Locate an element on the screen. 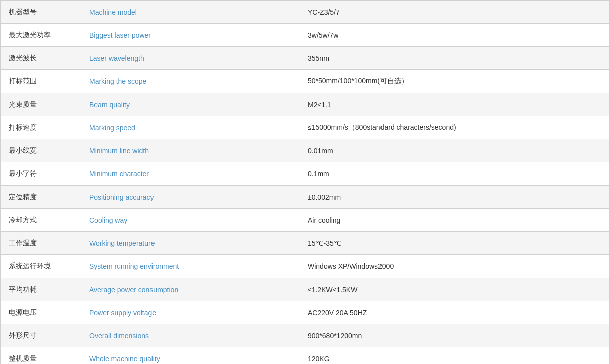 Image resolution: width=610 pixels, height=364 pixels. cell-value: Windows XP/Windows2000 is located at coordinates (453, 266).